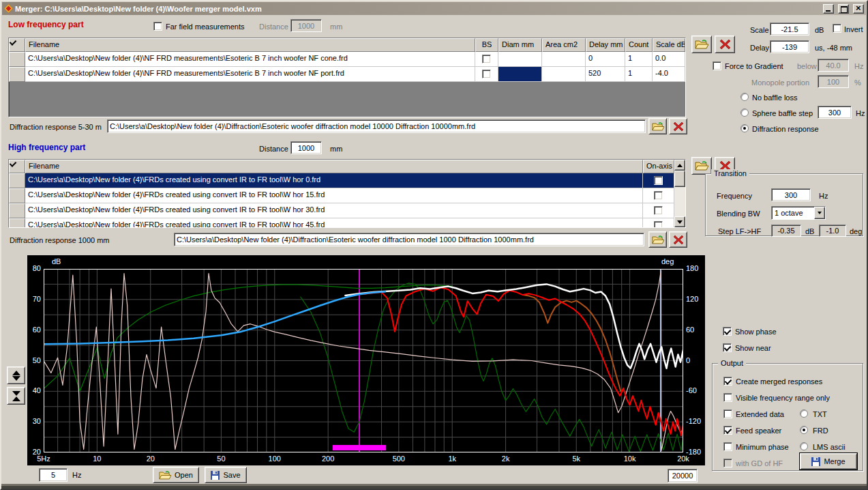 The height and width of the screenshot is (490, 868). I want to click on series-hf-mag, so click(524, 362).